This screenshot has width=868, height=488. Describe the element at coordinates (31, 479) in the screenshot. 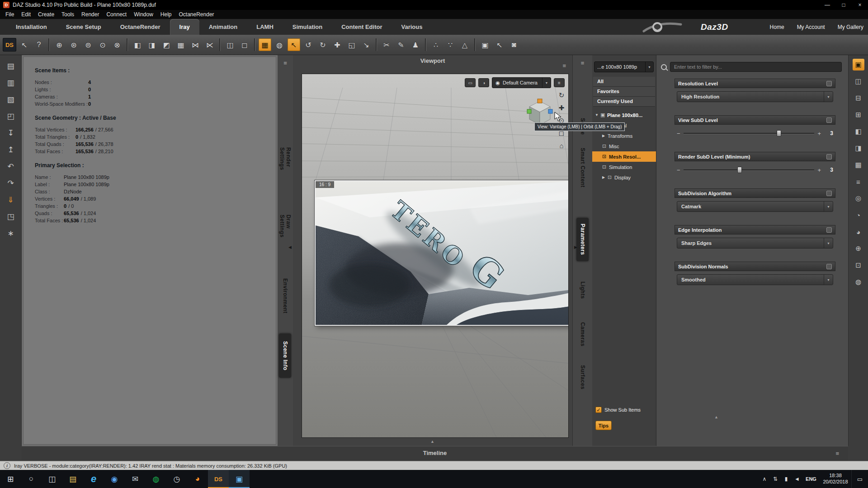

I see `search-button: ○` at that location.